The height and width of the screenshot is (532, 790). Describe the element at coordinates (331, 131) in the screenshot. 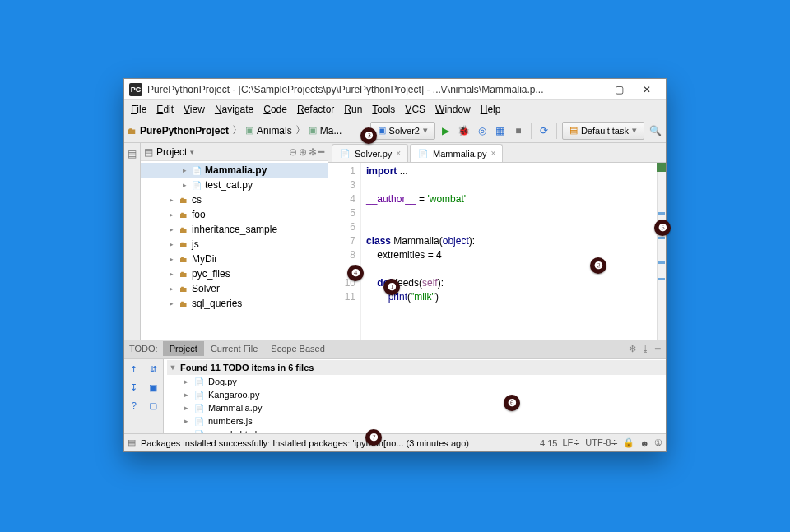

I see `breadcrumb-file: Ma...` at that location.